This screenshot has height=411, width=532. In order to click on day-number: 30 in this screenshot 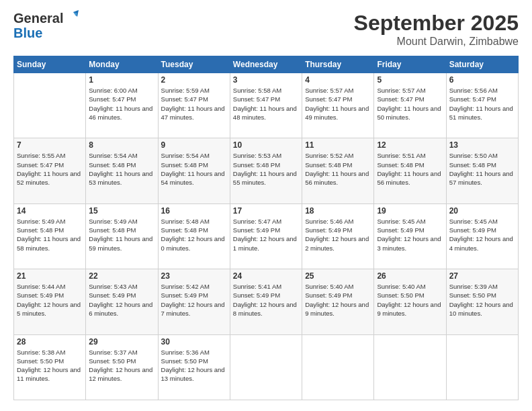, I will do `click(194, 342)`.